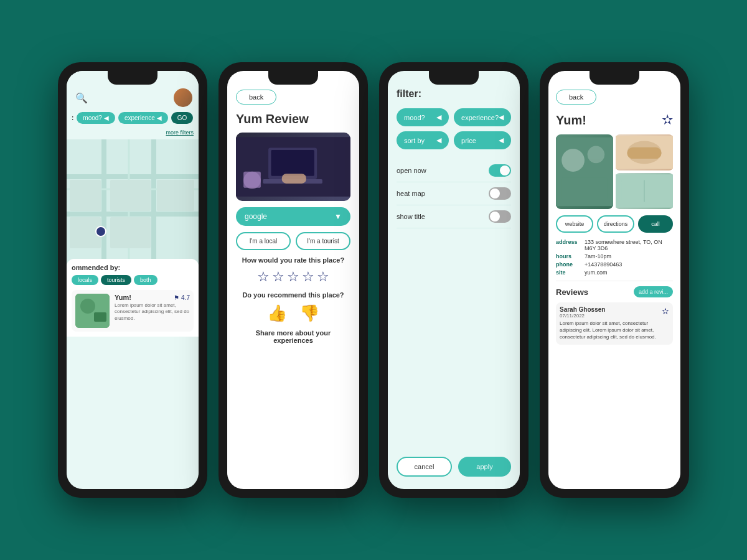  I want to click on back-button-phone2: back, so click(256, 97).